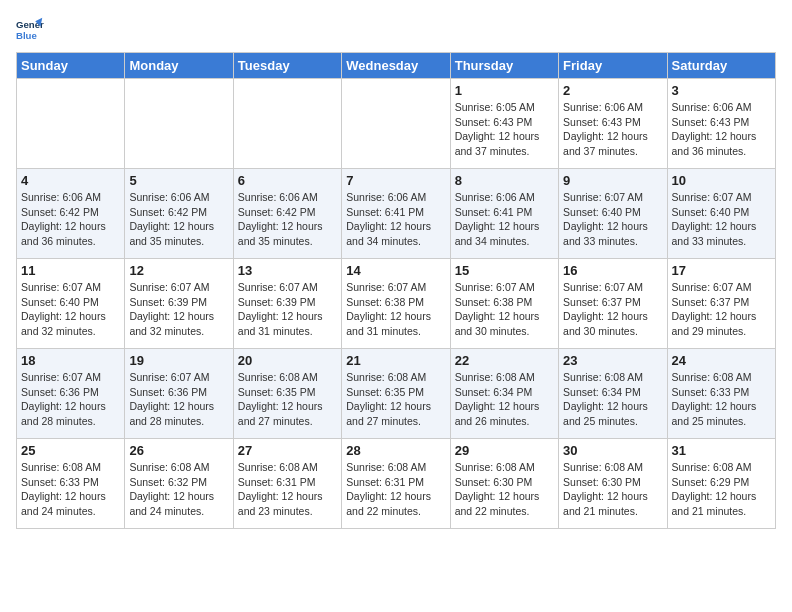 Image resolution: width=792 pixels, height=612 pixels. What do you see at coordinates (396, 484) in the screenshot?
I see `calendar-week-row: 25Sunrise: 6:08 AM Sunset: 6:33 PM Dayli…` at bounding box center [396, 484].